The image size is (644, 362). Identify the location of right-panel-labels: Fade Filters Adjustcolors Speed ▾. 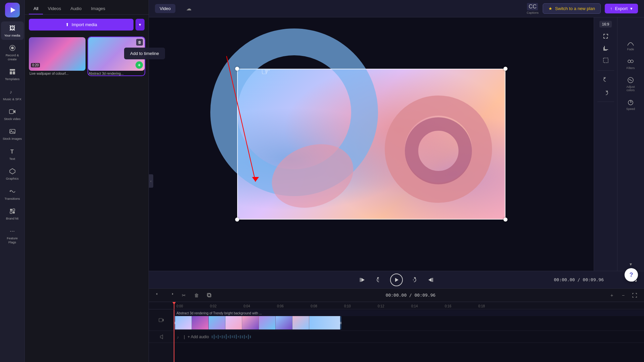
(631, 144).